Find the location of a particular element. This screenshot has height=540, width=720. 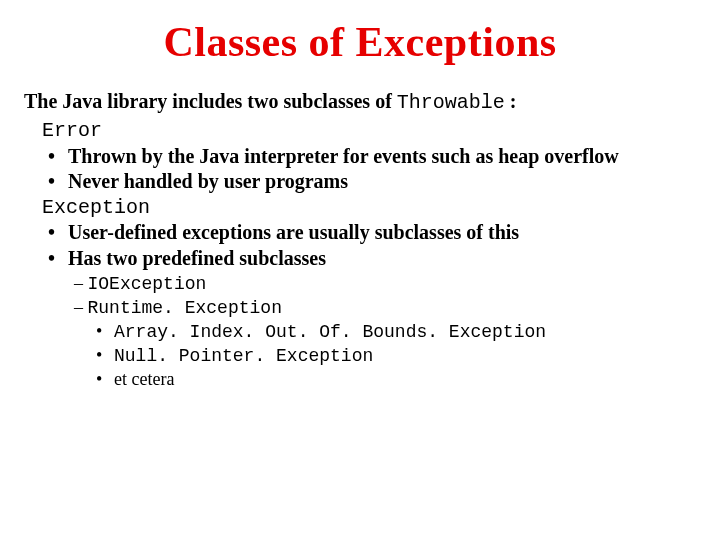

runtimeexception-code: Runtime. Exception is located at coordinates (185, 308).